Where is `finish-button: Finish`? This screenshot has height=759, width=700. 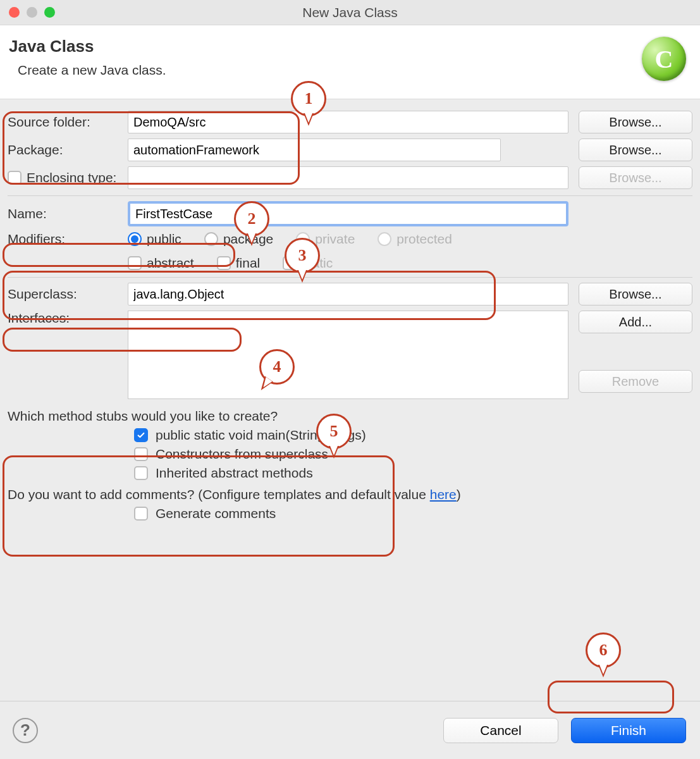
finish-button: Finish is located at coordinates (629, 731).